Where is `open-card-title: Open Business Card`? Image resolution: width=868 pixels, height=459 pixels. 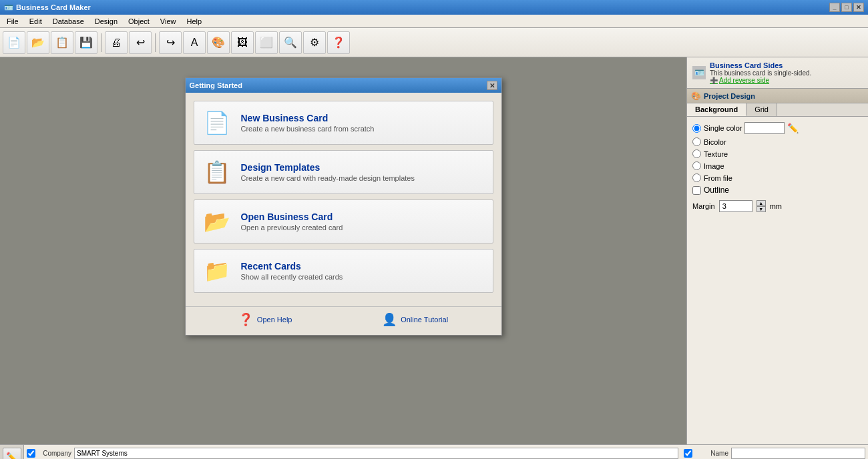 open-card-title: Open Business Card is located at coordinates (363, 217).